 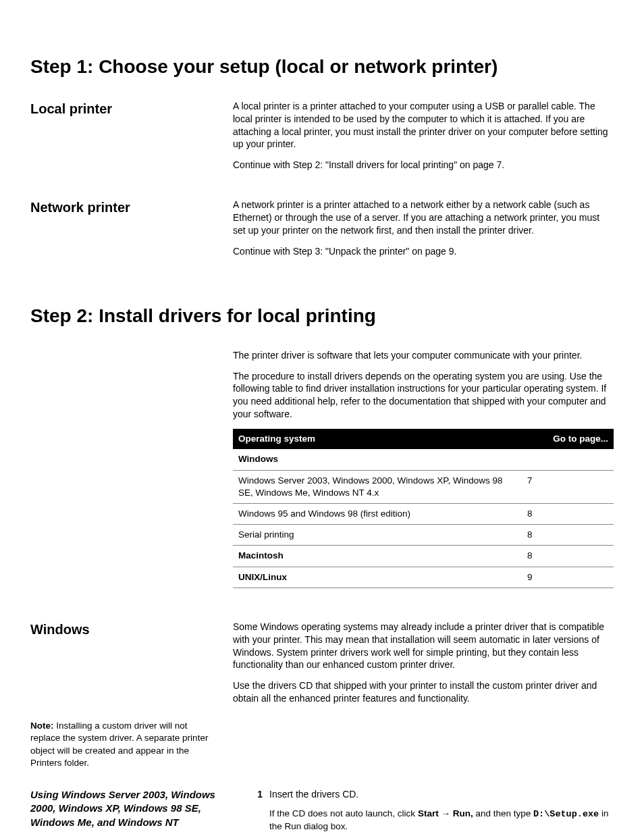 I want to click on step-1-sub: If the CD does not auto launch, click St…, so click(x=441, y=820).